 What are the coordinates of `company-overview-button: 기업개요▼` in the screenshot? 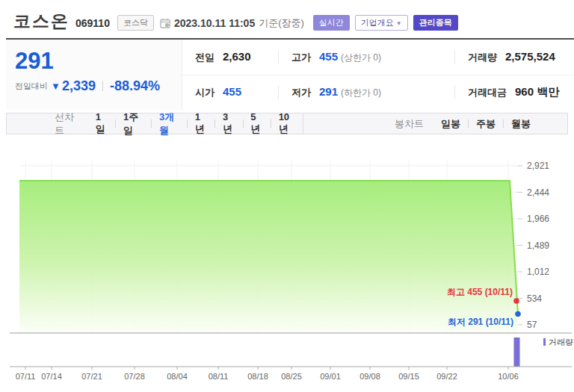 It's located at (381, 22).